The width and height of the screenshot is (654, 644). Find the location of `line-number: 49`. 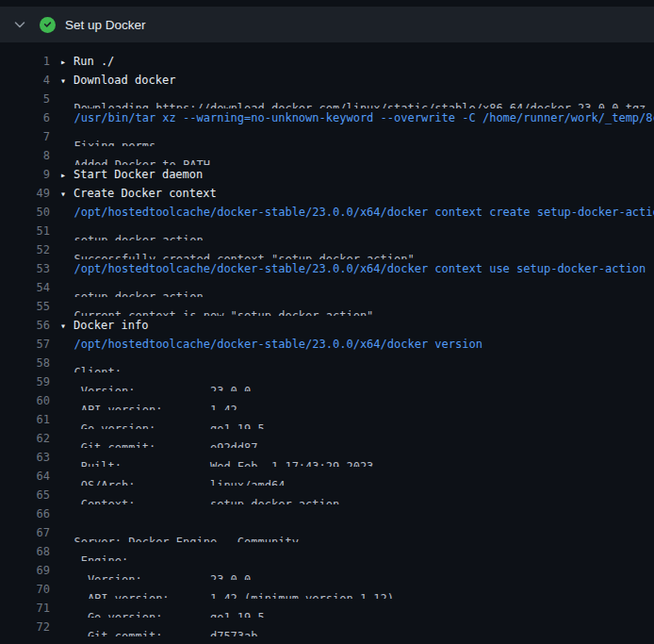

line-number: 49 is located at coordinates (25, 193).